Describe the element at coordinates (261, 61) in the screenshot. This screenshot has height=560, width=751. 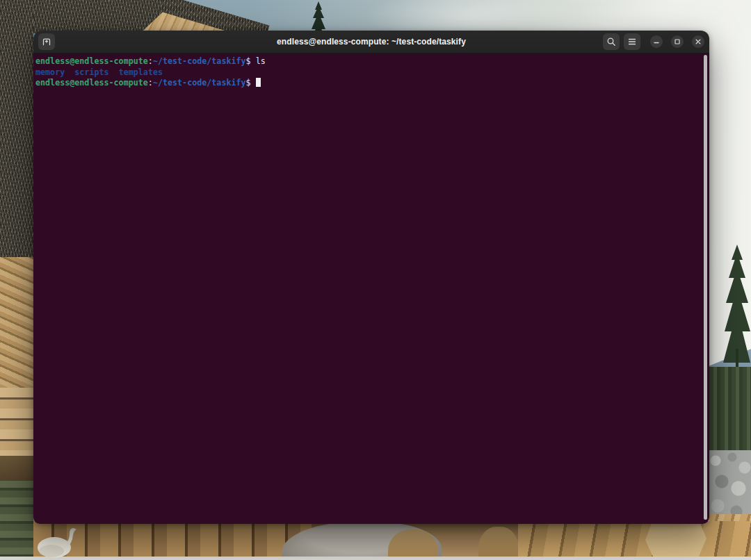
I see `terminal-text-segment: ls` at that location.